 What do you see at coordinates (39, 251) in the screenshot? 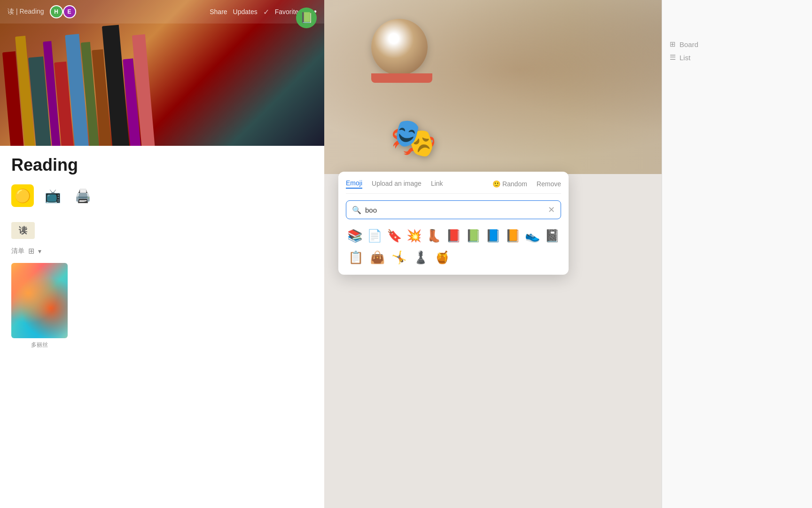
I see `dropdown-arrow: ▾` at bounding box center [39, 251].